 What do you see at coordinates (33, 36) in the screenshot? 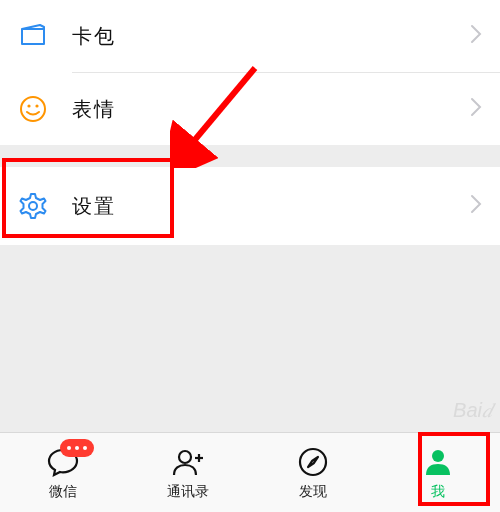
I see `wallet-icon` at bounding box center [33, 36].